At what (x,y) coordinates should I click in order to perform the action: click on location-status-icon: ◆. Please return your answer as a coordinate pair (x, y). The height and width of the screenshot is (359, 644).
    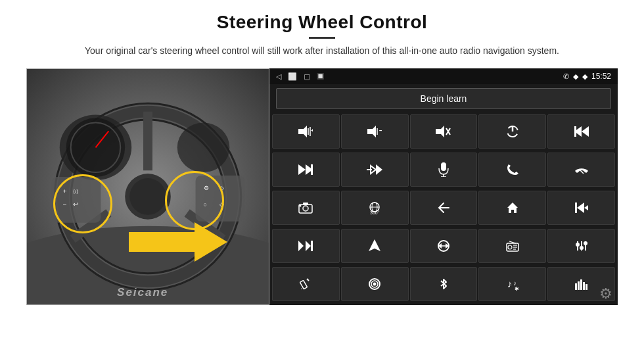
    Looking at the image, I should click on (576, 76).